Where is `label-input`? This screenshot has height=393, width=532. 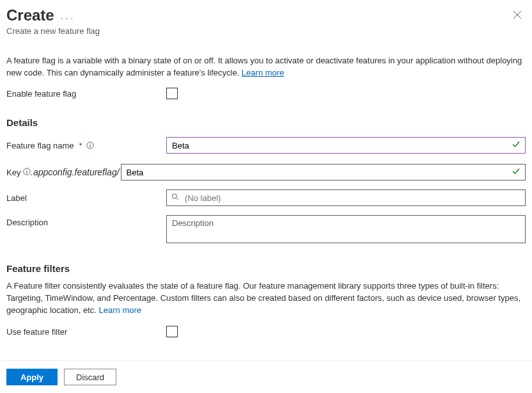 label-input is located at coordinates (346, 198).